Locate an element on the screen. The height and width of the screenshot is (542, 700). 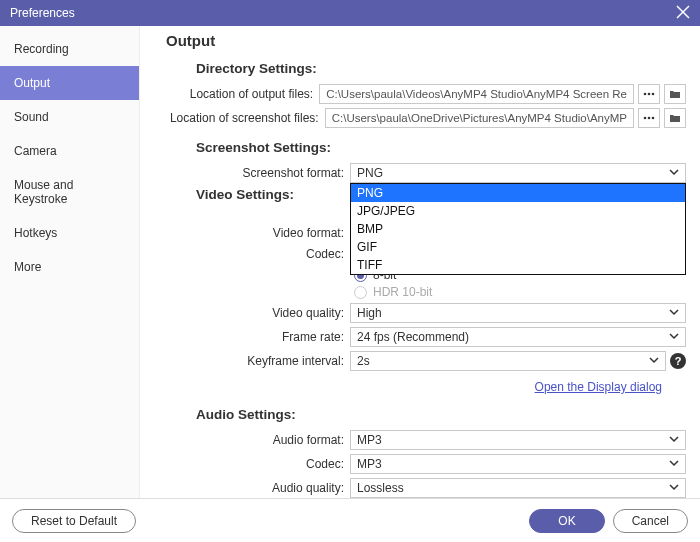
page-title: Output is located at coordinates (426, 40).